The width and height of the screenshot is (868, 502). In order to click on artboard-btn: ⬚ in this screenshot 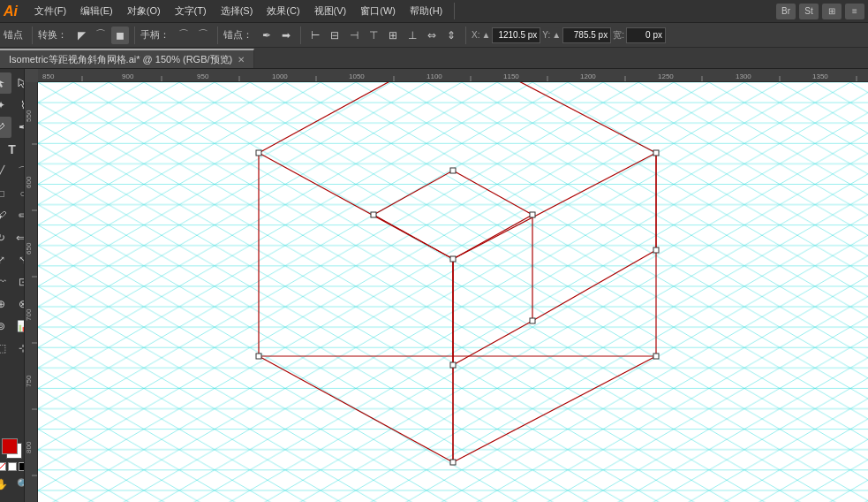, I will do `click(5, 348)`.